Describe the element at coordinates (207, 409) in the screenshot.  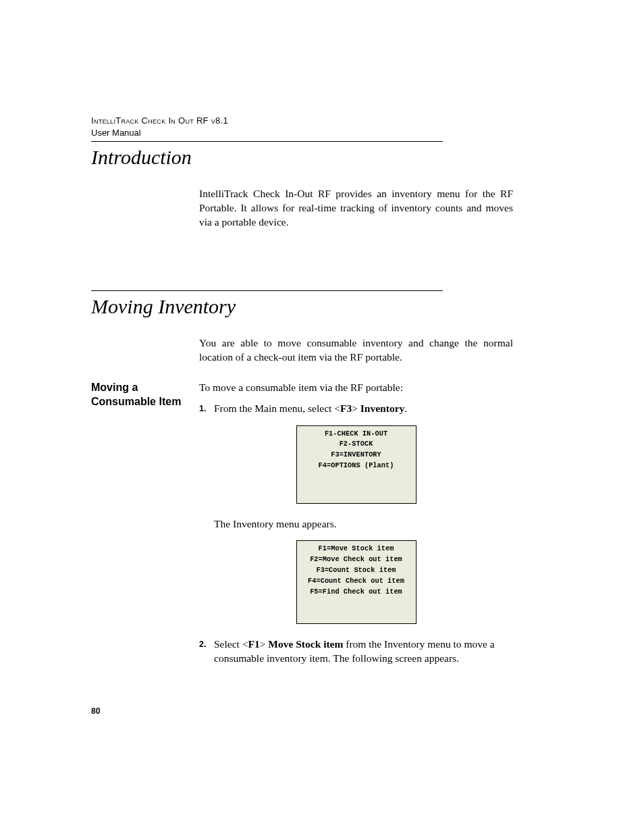
I see `step-number: 1.` at that location.